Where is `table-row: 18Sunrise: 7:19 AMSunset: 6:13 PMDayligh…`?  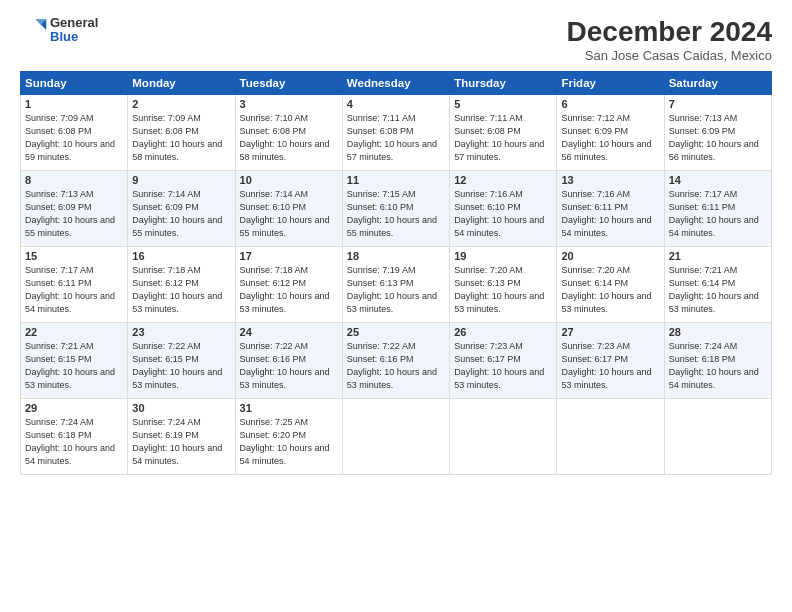 table-row: 18Sunrise: 7:19 AMSunset: 6:13 PMDayligh… is located at coordinates (396, 285).